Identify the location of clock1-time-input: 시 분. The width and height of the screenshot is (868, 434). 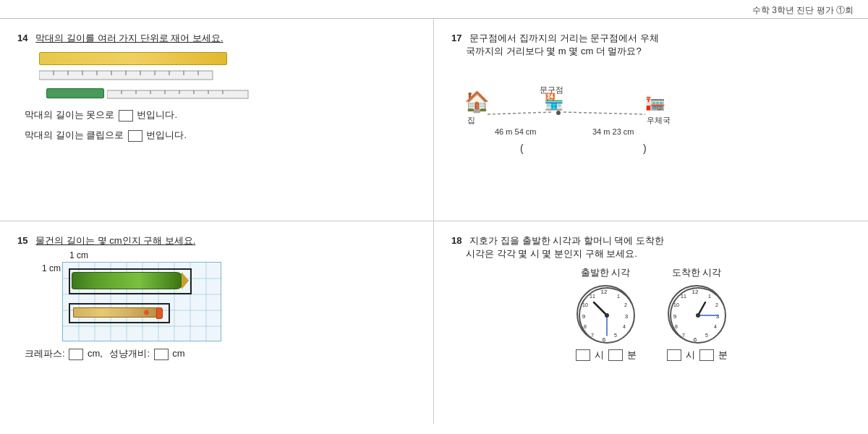
(605, 355).